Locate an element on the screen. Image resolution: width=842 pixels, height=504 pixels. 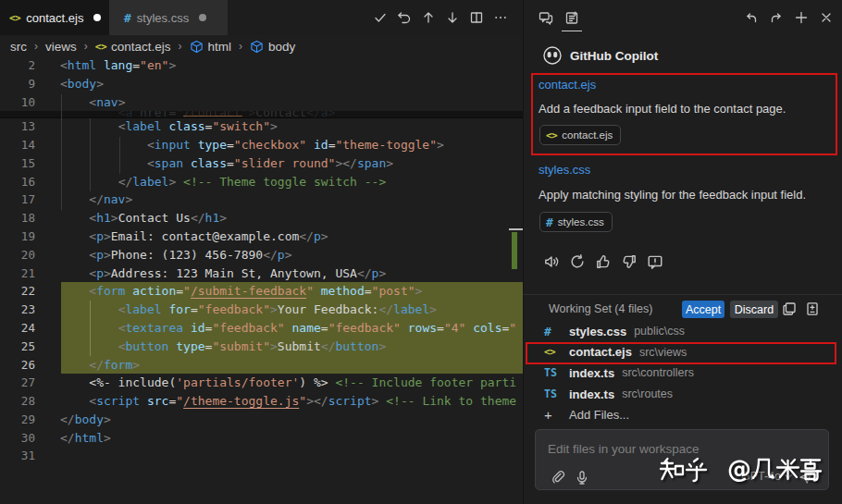
report-icon is located at coordinates (655, 262).